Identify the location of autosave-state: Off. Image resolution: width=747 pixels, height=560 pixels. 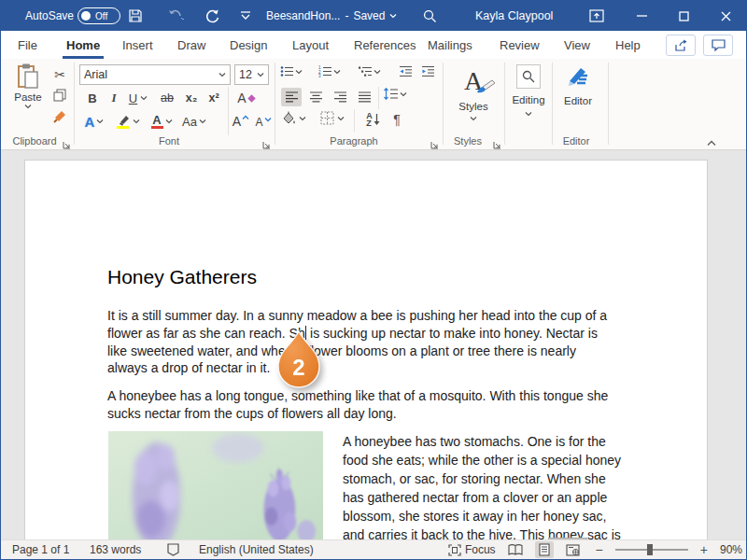
(101, 17).